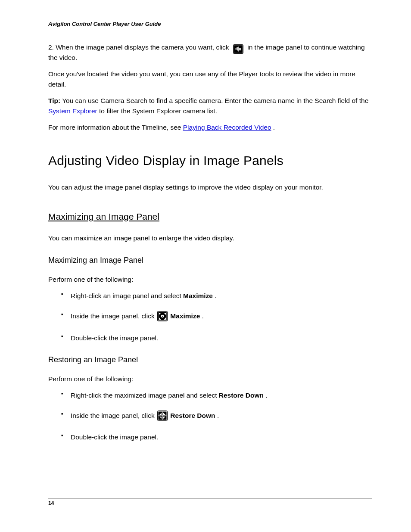  I want to click on max-item2-c: Maximize, so click(185, 316).